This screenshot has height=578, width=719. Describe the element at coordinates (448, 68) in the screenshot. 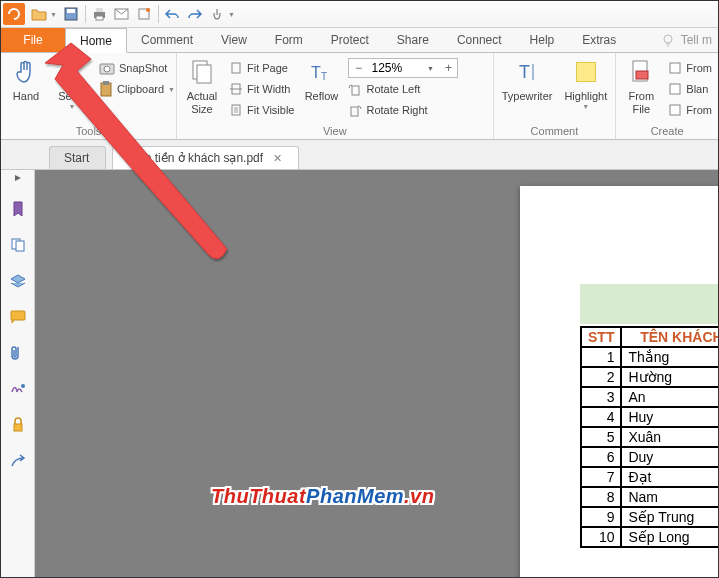

I see `zoom-in-button: +` at that location.